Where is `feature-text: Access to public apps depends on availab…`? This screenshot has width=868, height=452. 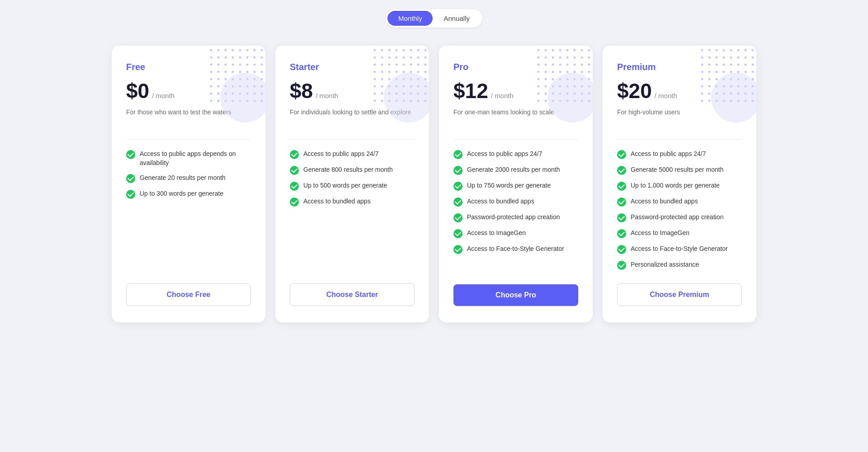
feature-text: Access to public apps depends on availab… is located at coordinates (195, 158).